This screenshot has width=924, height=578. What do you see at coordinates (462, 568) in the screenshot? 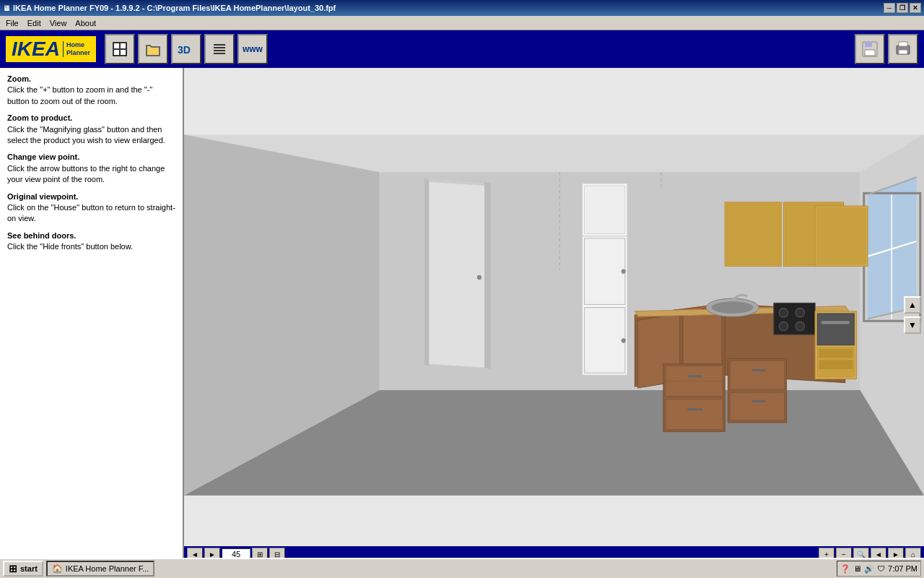
I see `taskbar: ⊞ start 🏠 IKEA Home Planner F... ❓ 🖥 🔊 🛡…` at bounding box center [462, 568].